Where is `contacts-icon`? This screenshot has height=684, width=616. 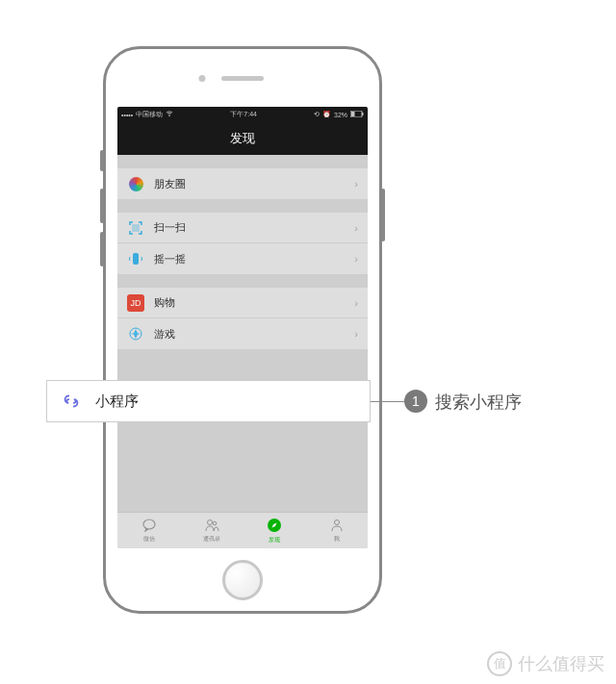
contacts-icon is located at coordinates (212, 526).